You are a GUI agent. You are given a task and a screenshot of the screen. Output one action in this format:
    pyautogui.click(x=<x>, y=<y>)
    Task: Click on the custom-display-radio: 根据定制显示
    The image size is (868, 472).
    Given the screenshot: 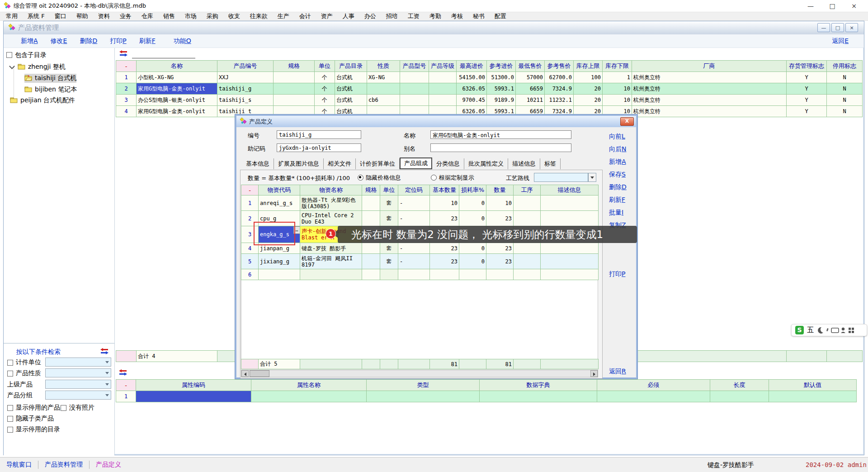 What is the action you would take?
    pyautogui.click(x=453, y=178)
    